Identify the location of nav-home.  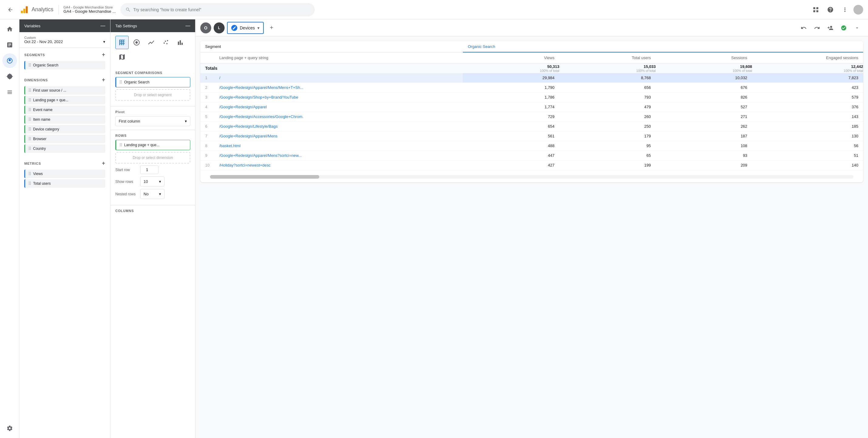
(9, 29).